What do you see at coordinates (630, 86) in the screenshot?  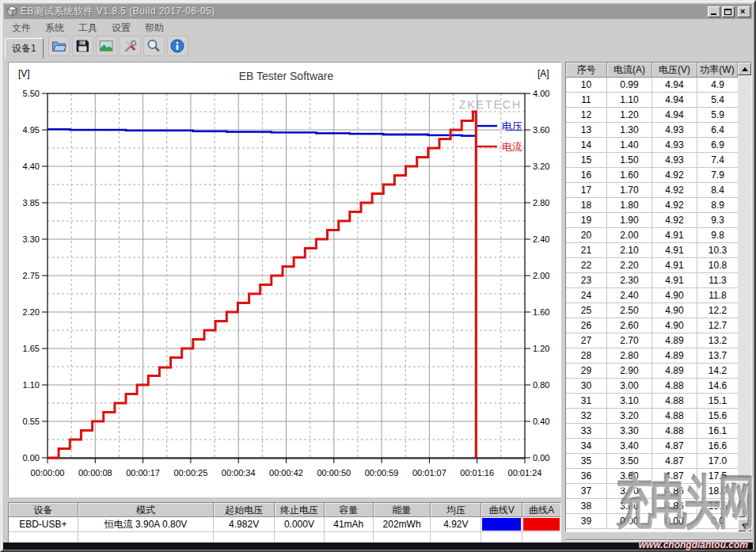 I see `table-cell: 0.99` at bounding box center [630, 86].